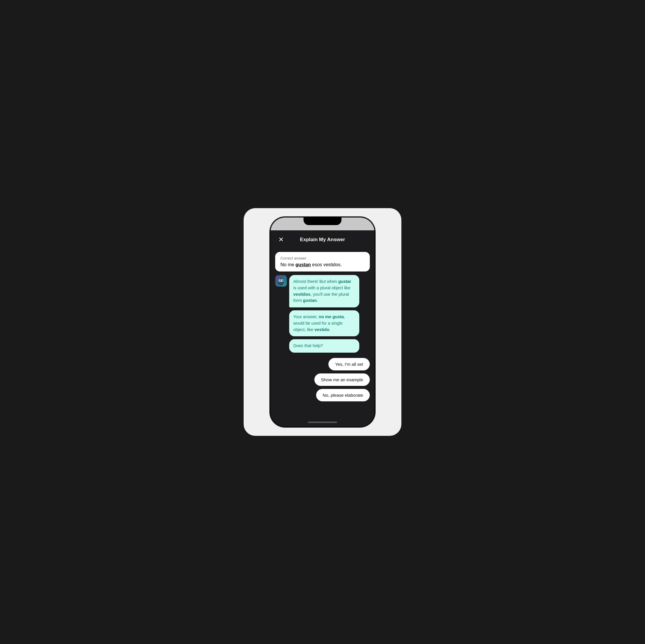 This screenshot has width=645, height=644. What do you see at coordinates (322, 258) in the screenshot?
I see `correct-answer-label: Correct answer:` at bounding box center [322, 258].